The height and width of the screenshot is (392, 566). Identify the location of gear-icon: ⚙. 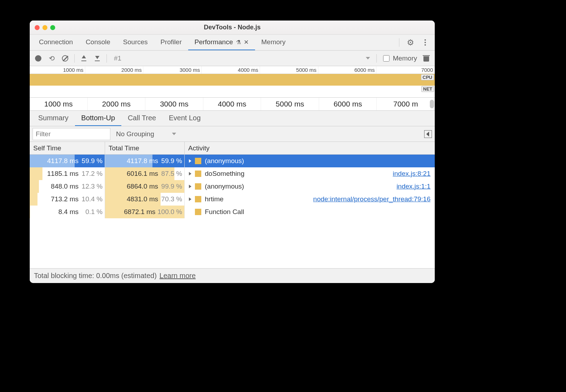
(410, 42).